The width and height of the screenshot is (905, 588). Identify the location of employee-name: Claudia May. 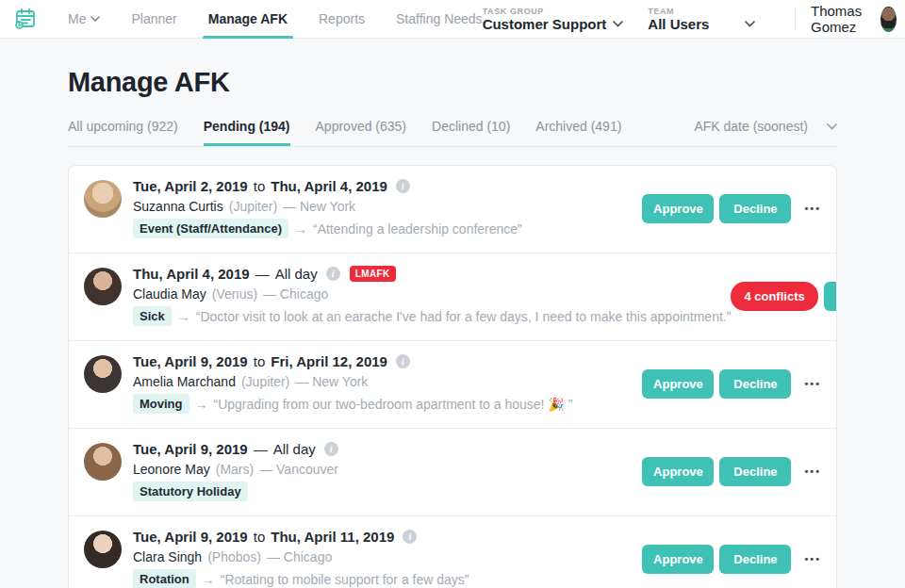
(170, 294).